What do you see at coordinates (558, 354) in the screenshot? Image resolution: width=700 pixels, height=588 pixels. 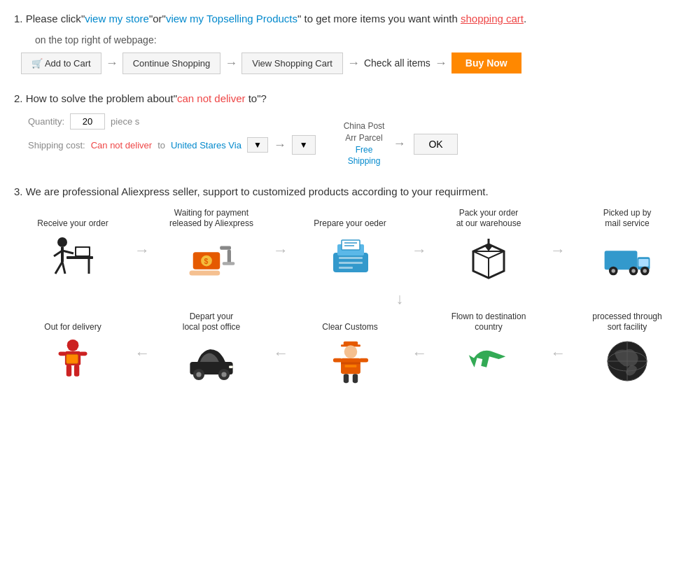 I see `arrow-step-8: →` at bounding box center [558, 354].